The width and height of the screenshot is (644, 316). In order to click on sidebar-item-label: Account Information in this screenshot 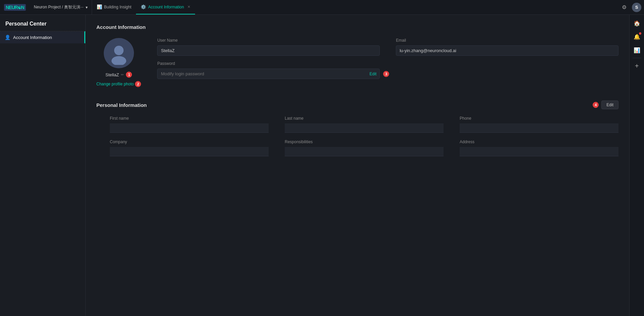, I will do `click(33, 38)`.